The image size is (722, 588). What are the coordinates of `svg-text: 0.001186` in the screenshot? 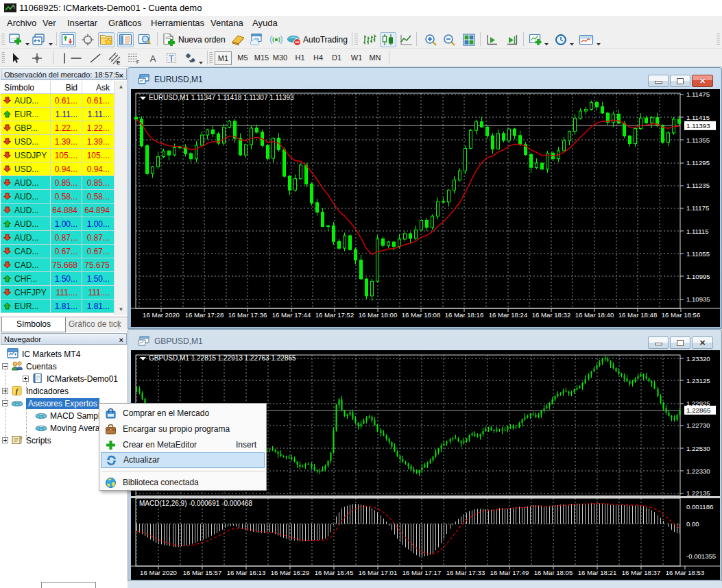 It's located at (699, 507).